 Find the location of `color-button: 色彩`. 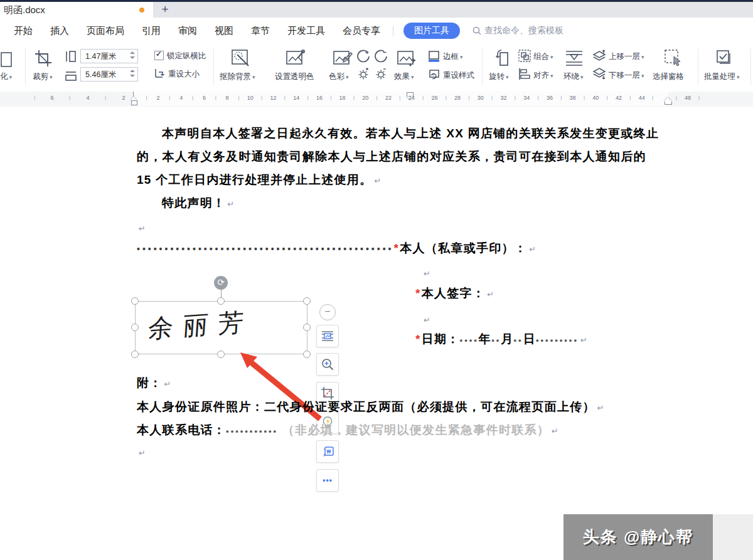

color-button: 色彩 is located at coordinates (339, 77).